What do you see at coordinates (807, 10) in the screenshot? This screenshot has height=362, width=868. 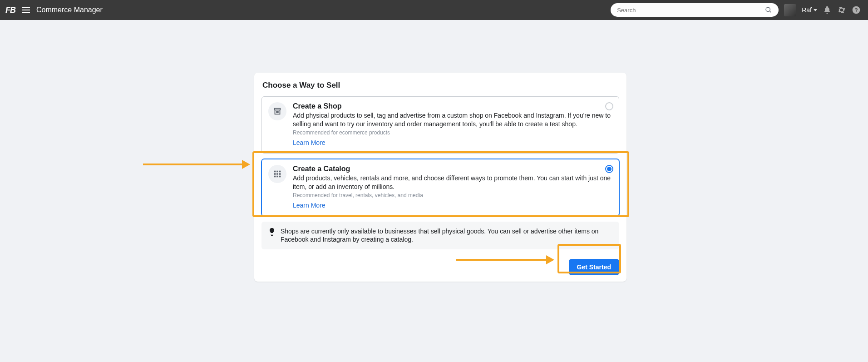 I see `user-name-label: Raf` at bounding box center [807, 10].